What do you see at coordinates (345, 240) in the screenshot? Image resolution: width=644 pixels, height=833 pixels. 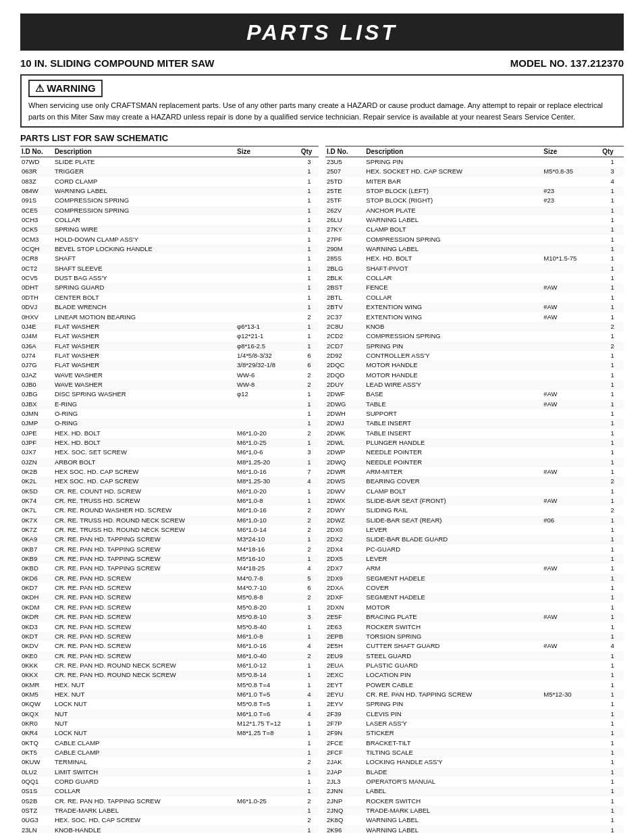 I see `table-cell: 27PF` at bounding box center [345, 240].